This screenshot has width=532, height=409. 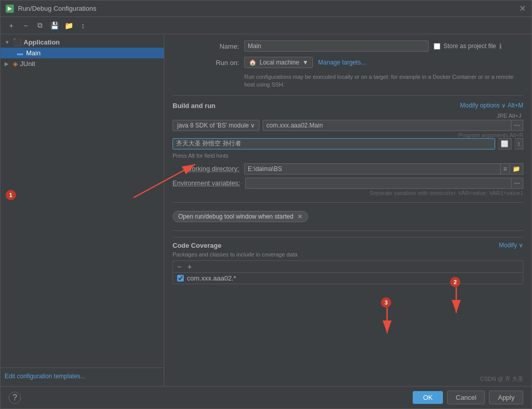 I want to click on sidebar-item-application: ▼ ⬛ Application, so click(x=82, y=42).